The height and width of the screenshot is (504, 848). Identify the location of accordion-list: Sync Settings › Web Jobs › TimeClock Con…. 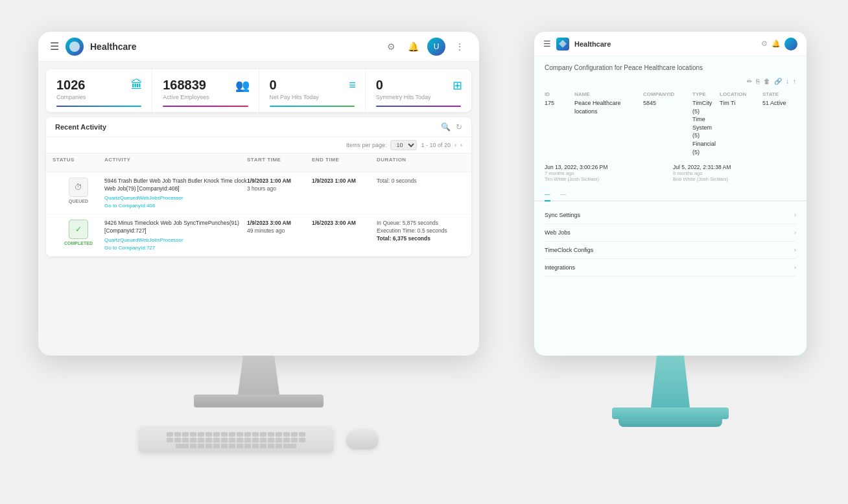
(670, 242).